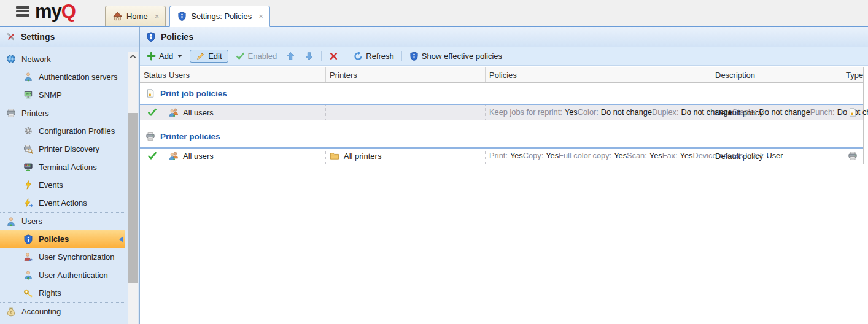 The image size is (868, 324). What do you see at coordinates (63, 202) in the screenshot?
I see `sidebar-item-event-actions: Event Actions` at bounding box center [63, 202].